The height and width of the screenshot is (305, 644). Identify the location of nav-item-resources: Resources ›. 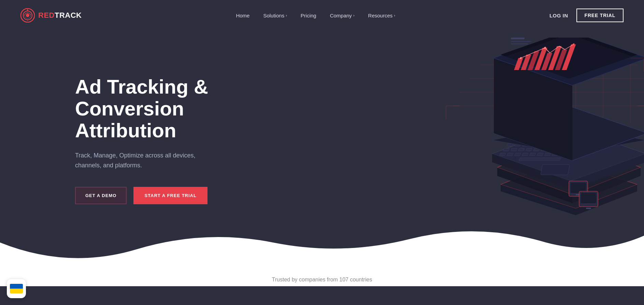
(382, 16).